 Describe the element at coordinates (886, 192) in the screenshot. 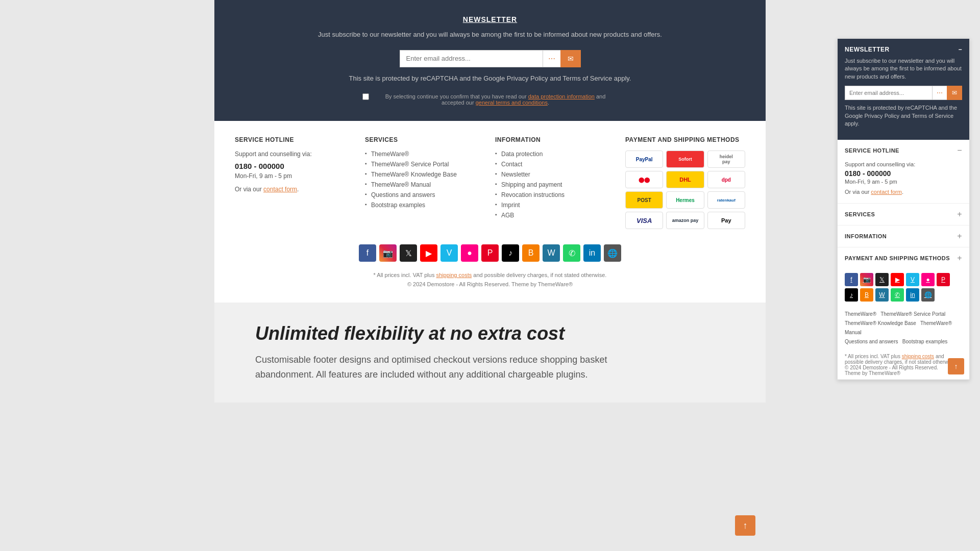

I see `sidebar-contact-link: contact form` at that location.